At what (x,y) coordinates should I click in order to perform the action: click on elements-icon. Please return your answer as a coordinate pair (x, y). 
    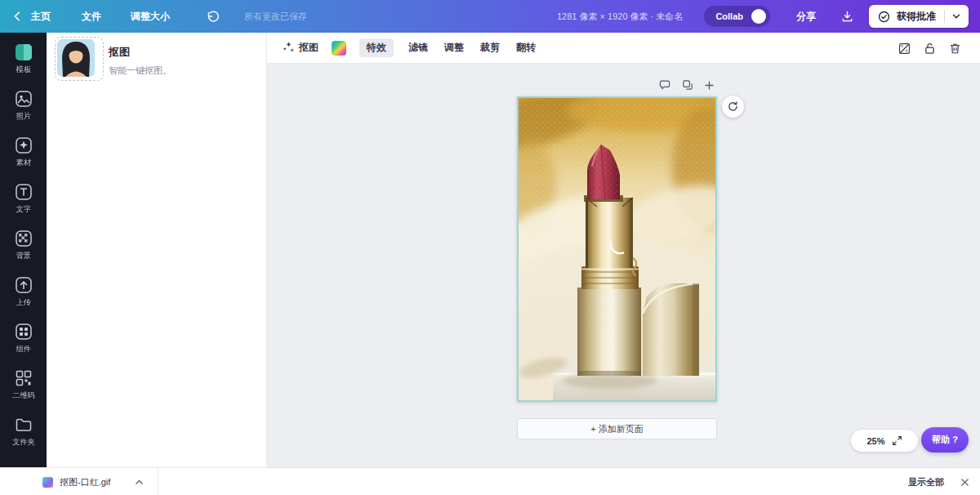
    Looking at the image, I should click on (24, 145).